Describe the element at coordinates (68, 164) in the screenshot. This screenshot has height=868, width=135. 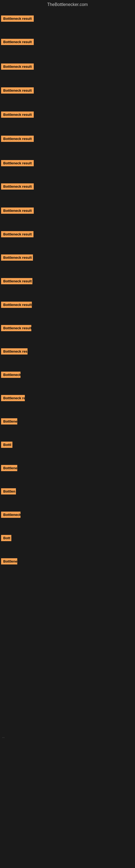
I see `bottleneck-item-row-7: Bottleneck result` at that location.